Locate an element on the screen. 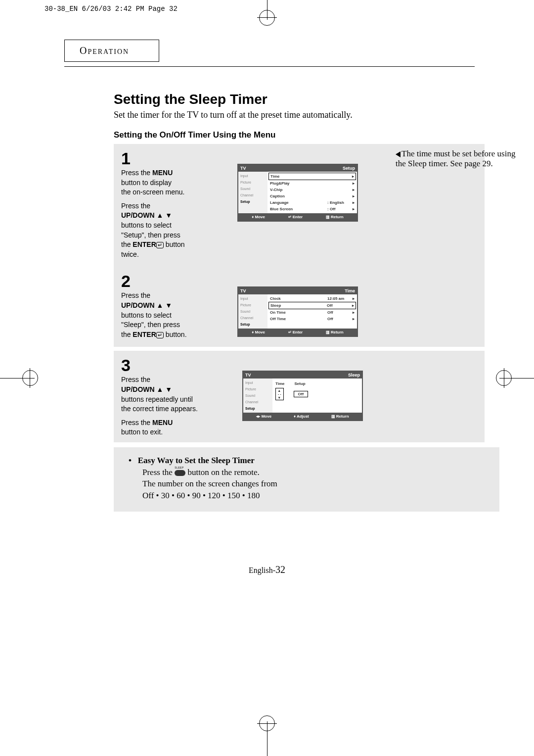  page-title: Setting the Sleep Timer is located at coordinates (294, 99).